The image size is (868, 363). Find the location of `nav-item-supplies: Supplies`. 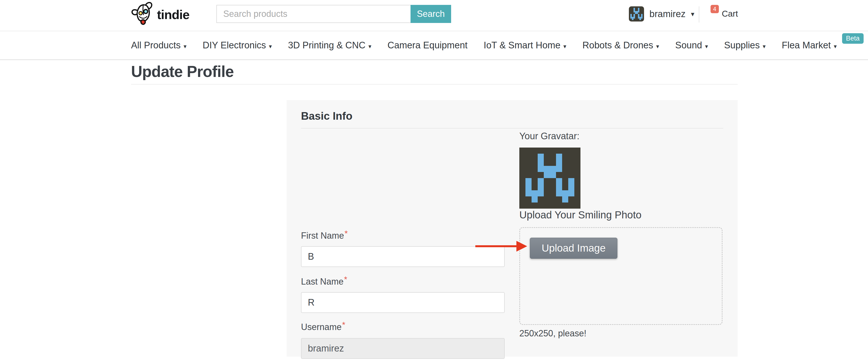

nav-item-supplies: Supplies is located at coordinates (745, 45).